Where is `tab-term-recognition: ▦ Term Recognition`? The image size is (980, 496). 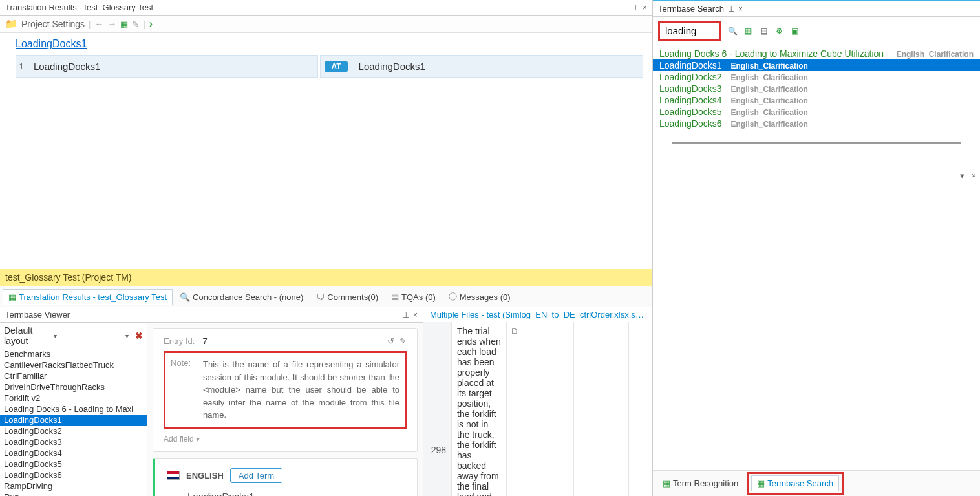 tab-term-recognition: ▦ Term Recognition is located at coordinates (701, 484).